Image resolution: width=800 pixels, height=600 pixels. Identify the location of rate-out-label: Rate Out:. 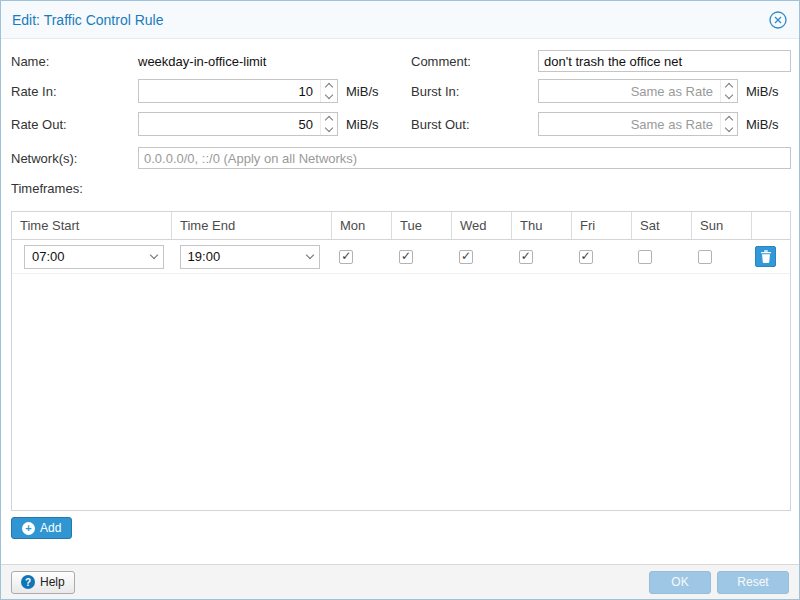
(39, 124).